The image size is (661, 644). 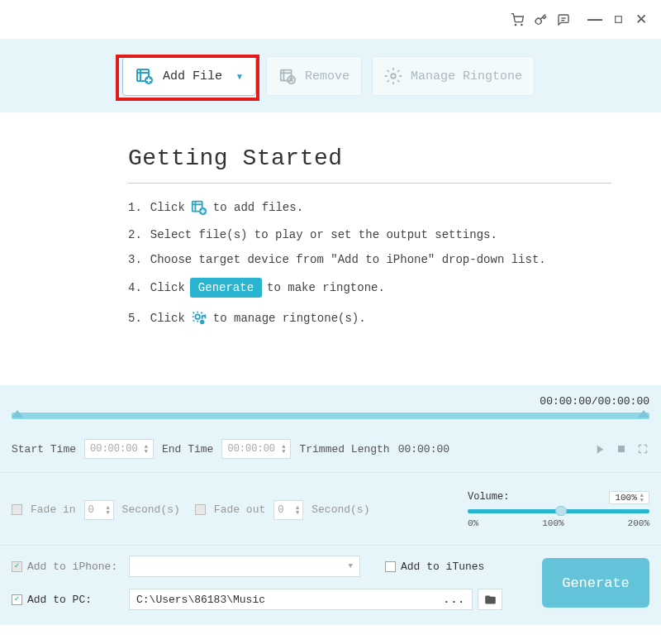 I want to click on step-5: 5. Click to manage ringtone(s)., so click(x=370, y=318).